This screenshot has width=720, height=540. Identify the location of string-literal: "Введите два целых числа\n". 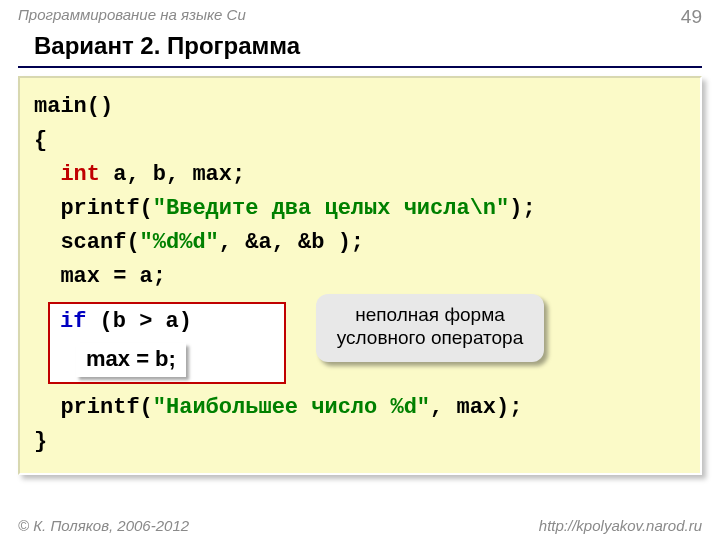
(331, 208).